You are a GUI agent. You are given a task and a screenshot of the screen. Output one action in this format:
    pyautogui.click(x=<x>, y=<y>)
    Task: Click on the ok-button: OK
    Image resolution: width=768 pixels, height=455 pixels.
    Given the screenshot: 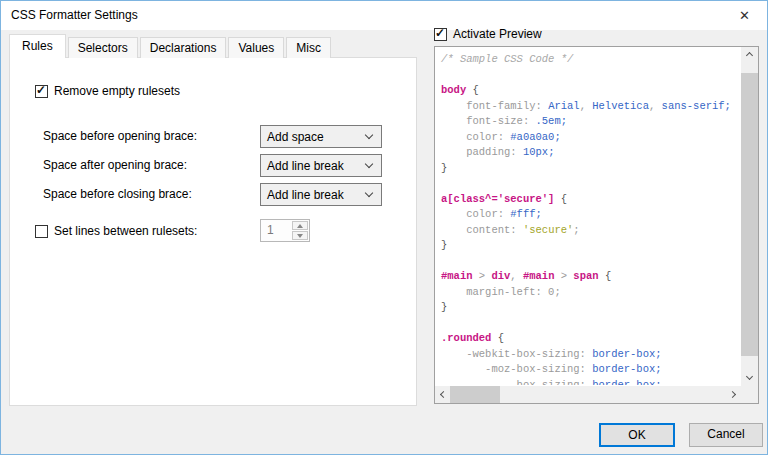 What is the action you would take?
    pyautogui.click(x=637, y=435)
    